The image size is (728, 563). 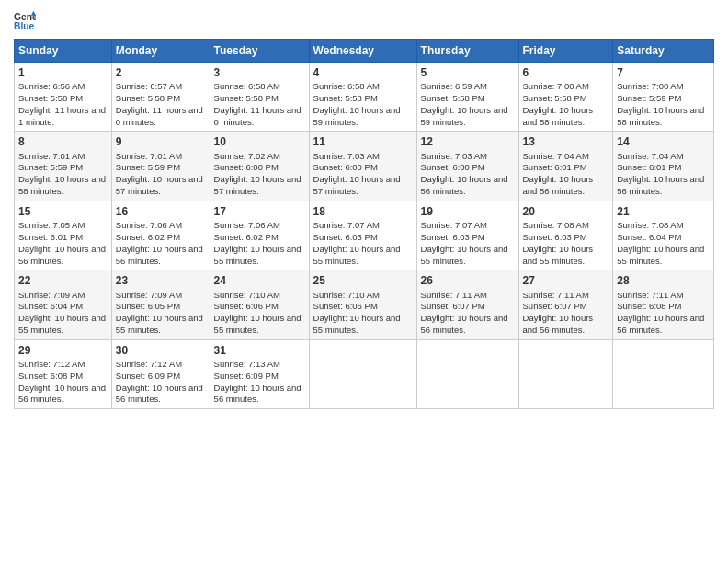 What do you see at coordinates (160, 166) in the screenshot?
I see `calendar-cell: 9Sunrise: 7:01 AMSunset: 5:59 PMDaylight…` at bounding box center [160, 166].